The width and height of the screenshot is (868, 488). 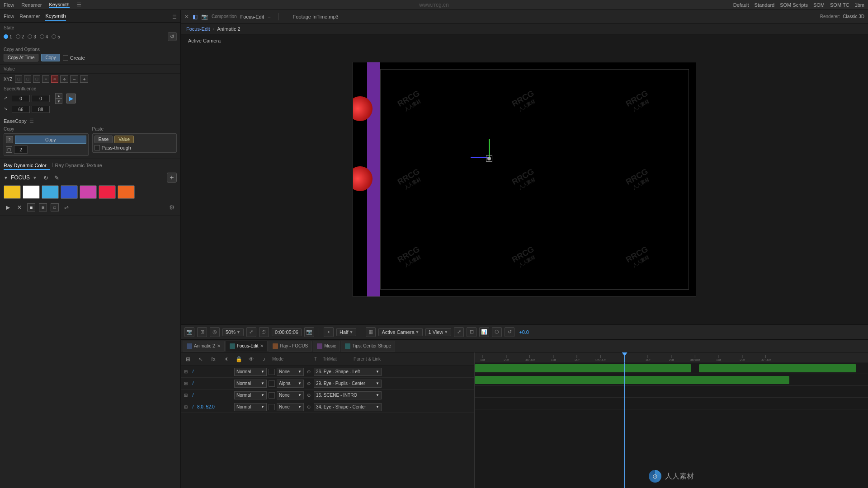 What do you see at coordinates (290, 407) in the screenshot?
I see `lane-trkmat-4: None ▼` at bounding box center [290, 407].